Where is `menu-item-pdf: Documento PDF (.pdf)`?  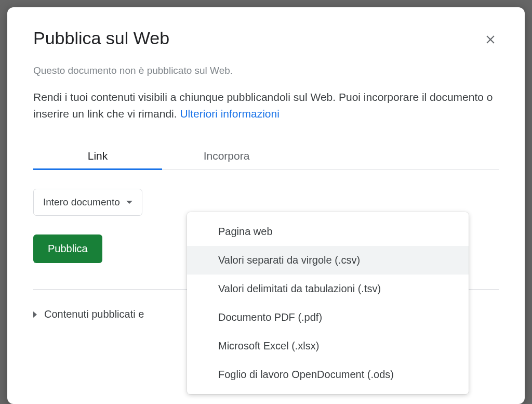 menu-item-pdf: Documento PDF (.pdf) is located at coordinates (328, 317).